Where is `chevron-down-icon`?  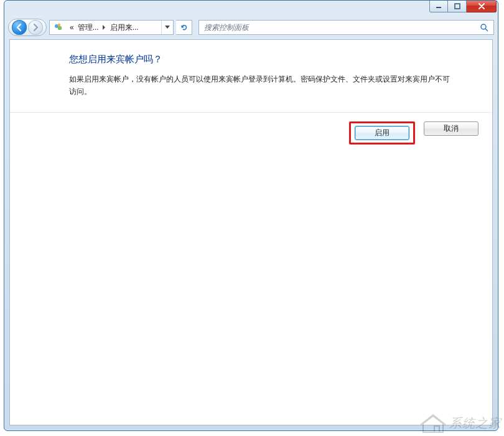
chevron-down-icon is located at coordinates (167, 27).